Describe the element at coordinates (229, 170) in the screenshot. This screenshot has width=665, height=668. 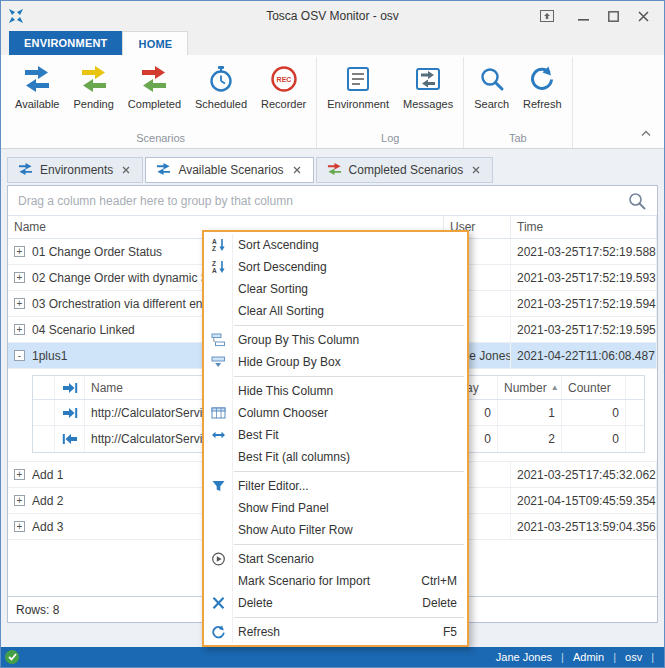
I see `doc-tab-available-scenarios: Available Scenarios` at that location.